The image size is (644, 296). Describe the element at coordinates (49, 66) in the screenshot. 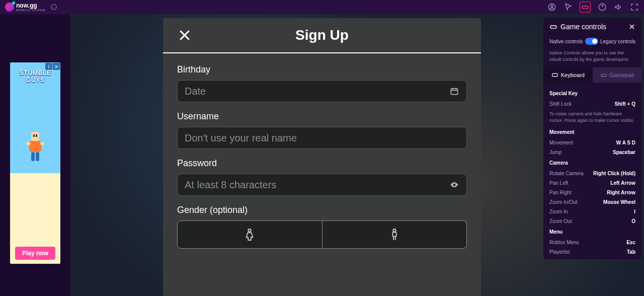

I see `ad-info-icon: i` at that location.